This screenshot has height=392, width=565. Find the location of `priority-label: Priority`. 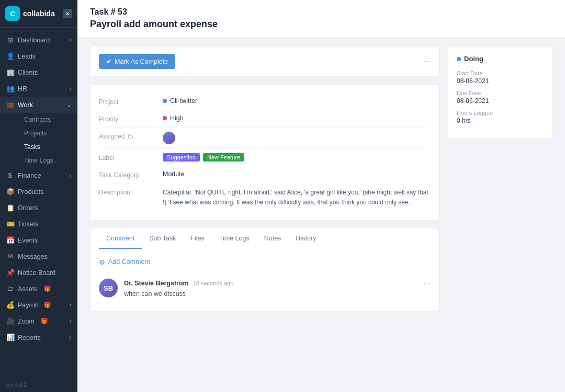

priority-label: Priority is located at coordinates (128, 119).